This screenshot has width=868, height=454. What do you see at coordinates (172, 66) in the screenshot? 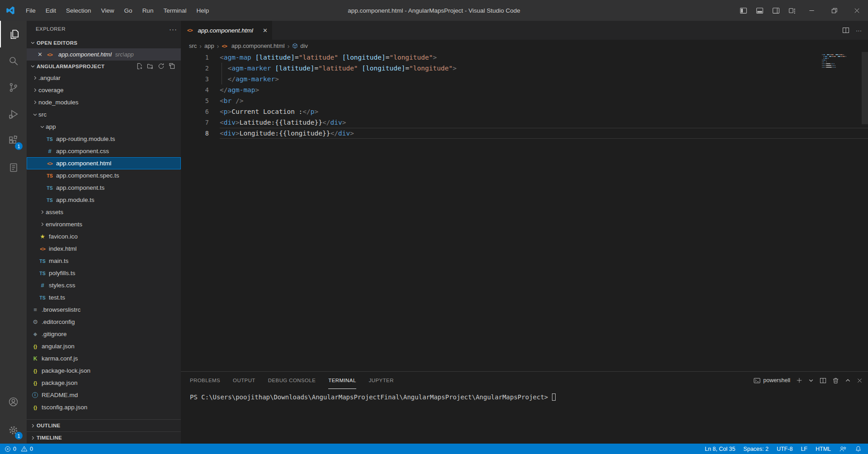
I see `collapse-folders-icon` at bounding box center [172, 66].